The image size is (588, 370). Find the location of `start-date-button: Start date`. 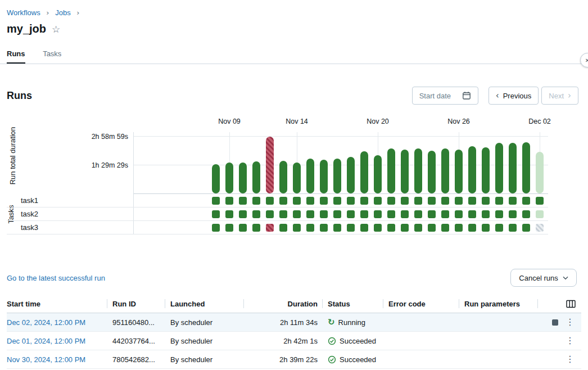

start-date-button: Start date is located at coordinates (445, 96).